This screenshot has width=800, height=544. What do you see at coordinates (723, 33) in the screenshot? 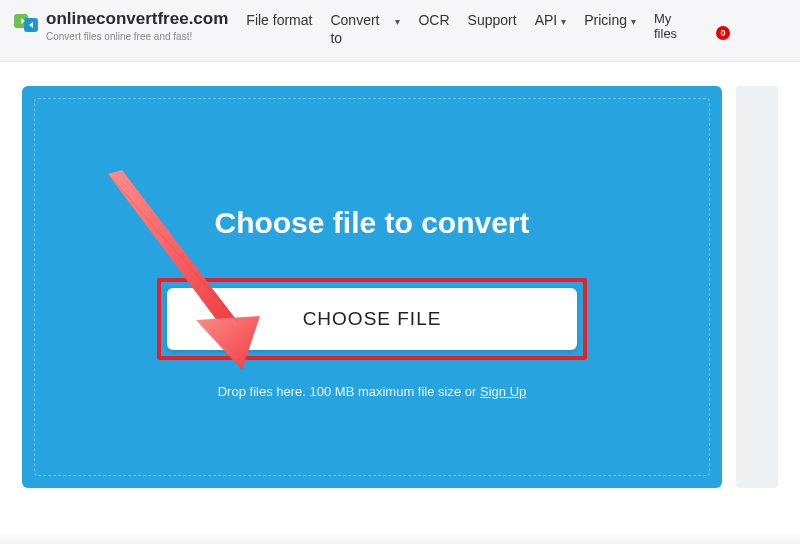
I see `notification-badge: 0` at bounding box center [723, 33].